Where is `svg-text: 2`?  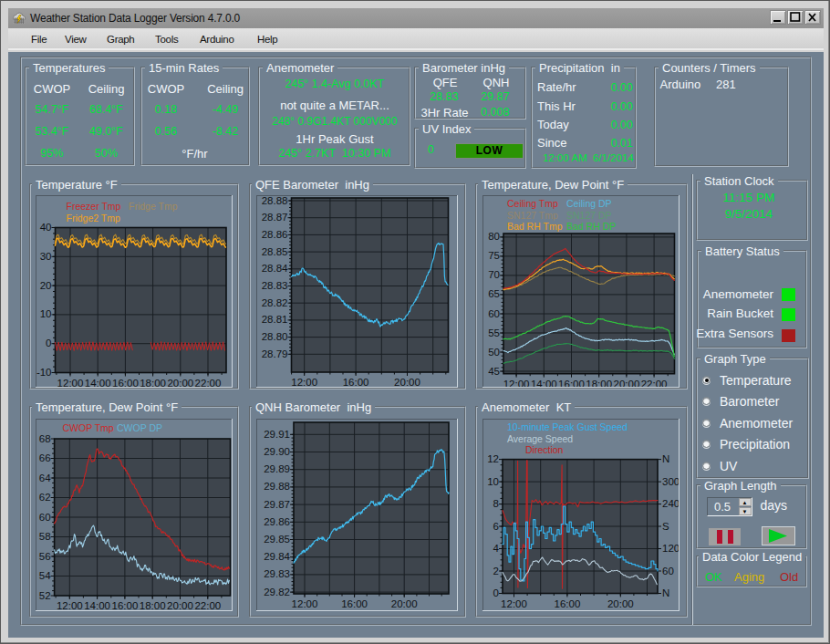
svg-text: 2 is located at coordinates (496, 571).